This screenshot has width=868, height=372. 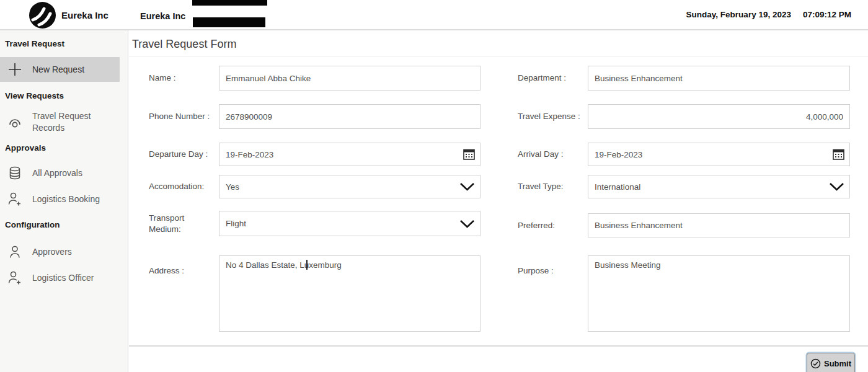 What do you see at coordinates (85, 15) in the screenshot?
I see `company-name: Eureka Inc` at bounding box center [85, 15].